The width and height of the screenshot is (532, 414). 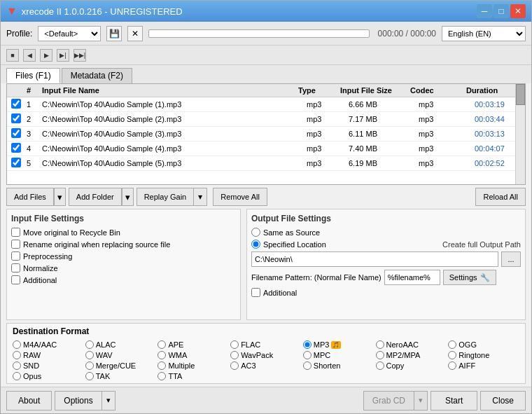 I want to click on format-radio-mp2/mpa, so click(x=380, y=355).